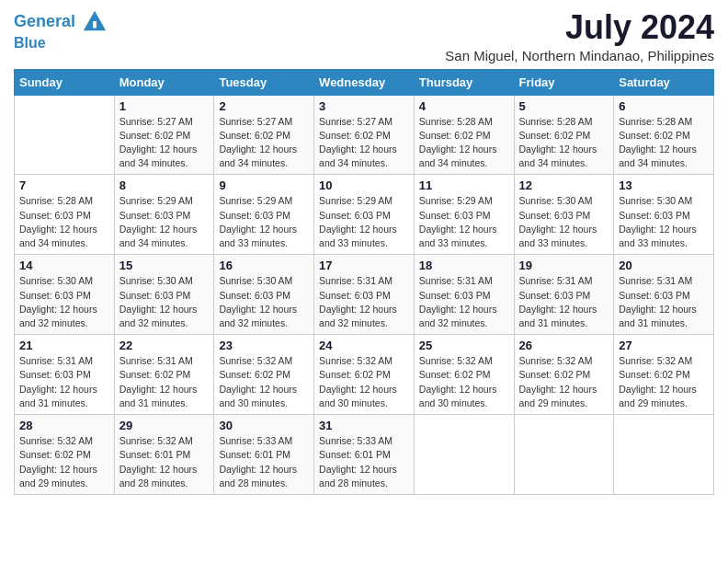 The height and width of the screenshot is (563, 728). I want to click on calendar-cell: 13 Sunrise: 5:30 AM Sunset: 6:03 PM Dayl…, so click(664, 215).